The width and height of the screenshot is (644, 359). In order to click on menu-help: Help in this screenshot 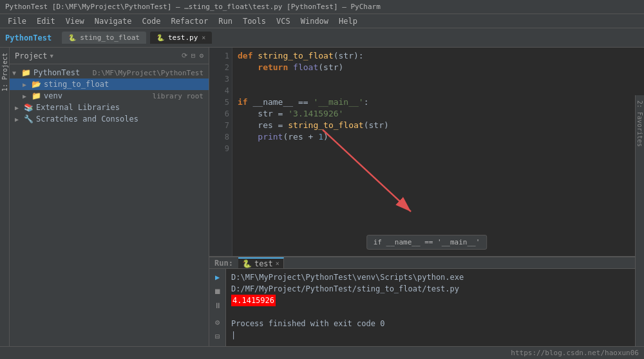, I will do `click(348, 21)`.